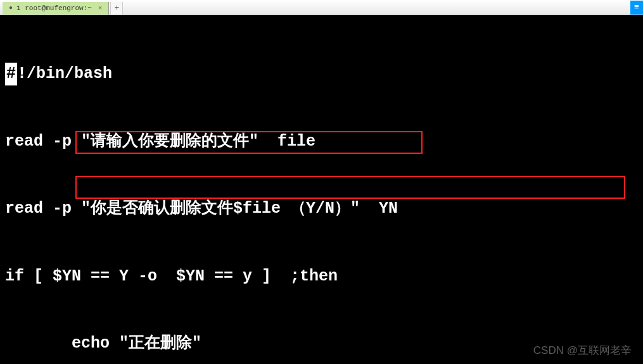  Describe the element at coordinates (322, 8) in the screenshot. I see `window-titlebar: ● 1 root@mufengrow:~ × + ≡` at that location.